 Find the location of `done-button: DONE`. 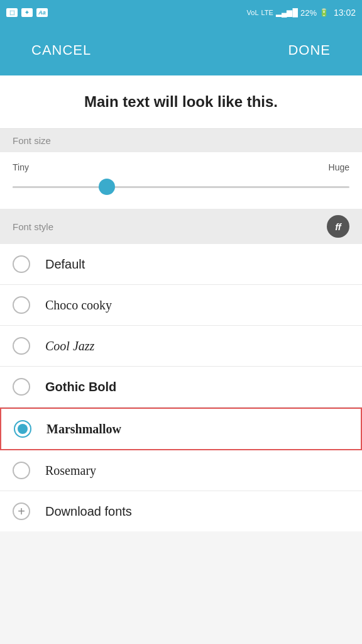

done-button: DONE is located at coordinates (309, 50).